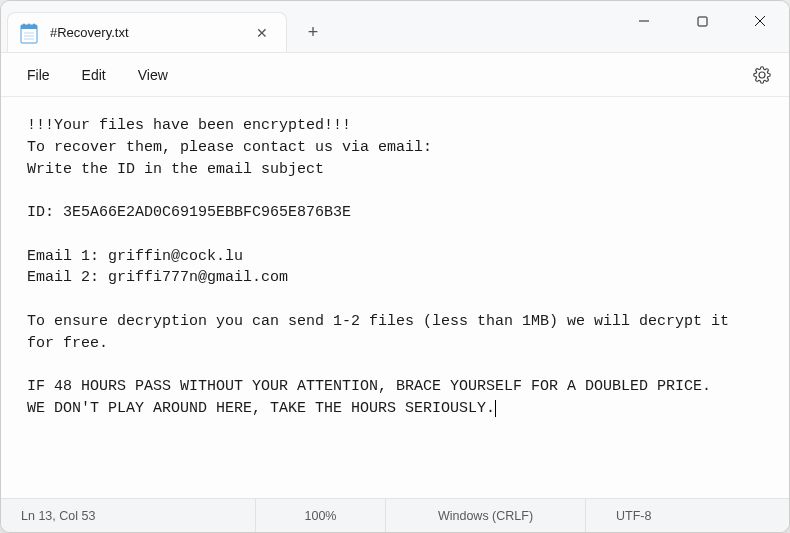  What do you see at coordinates (486, 516) in the screenshot?
I see `status-line-endings: Windows (CRLF)` at bounding box center [486, 516].